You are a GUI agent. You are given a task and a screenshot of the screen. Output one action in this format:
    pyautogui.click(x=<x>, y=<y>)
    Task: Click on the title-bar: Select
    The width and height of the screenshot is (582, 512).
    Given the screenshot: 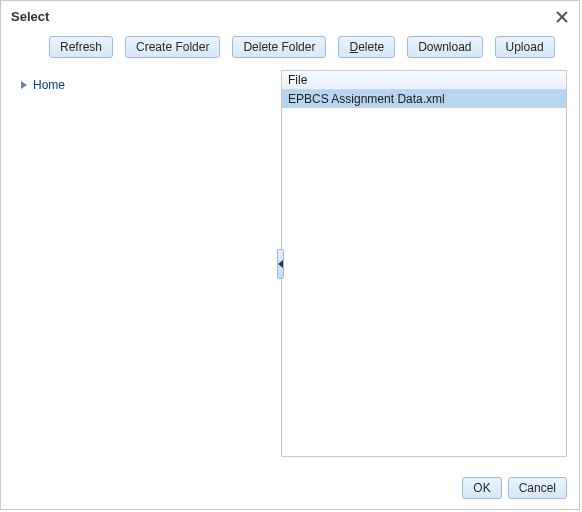 What is the action you would take?
    pyautogui.click(x=290, y=16)
    